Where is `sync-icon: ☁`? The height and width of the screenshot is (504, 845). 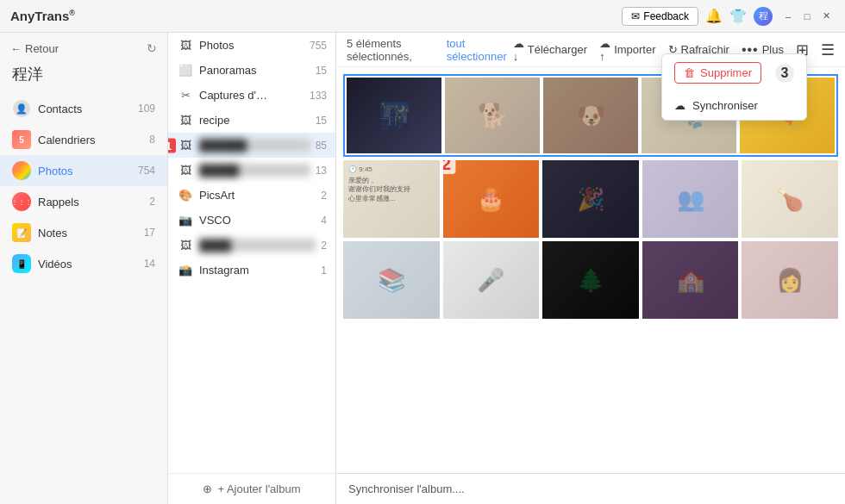 sync-icon: ☁ is located at coordinates (679, 105).